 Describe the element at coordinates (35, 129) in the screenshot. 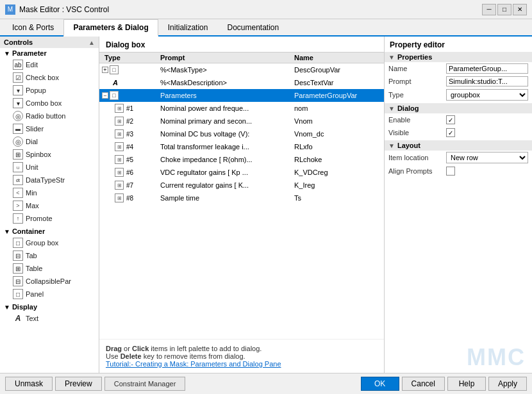

I see `sidebar-item-slider-label: Slider` at that location.